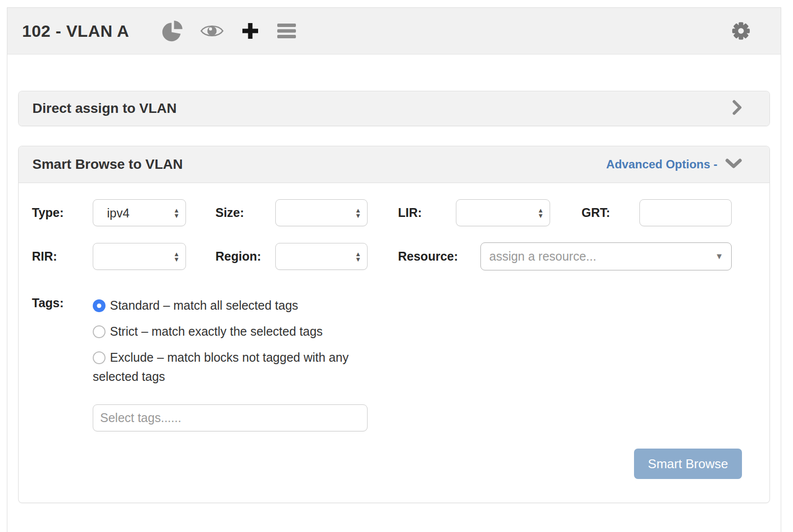  I want to click on chevron-down-icon, so click(734, 164).